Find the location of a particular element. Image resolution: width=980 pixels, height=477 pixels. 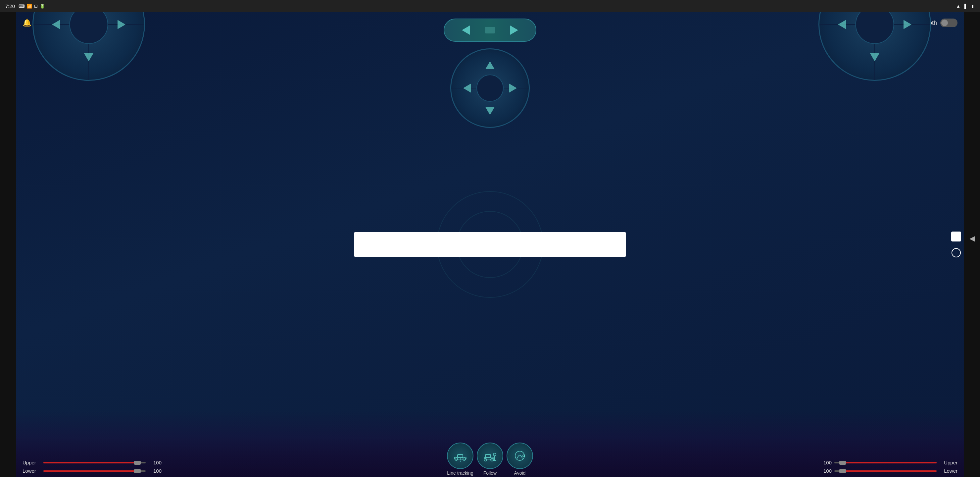

cast-icon: ⊡ is located at coordinates (36, 6).